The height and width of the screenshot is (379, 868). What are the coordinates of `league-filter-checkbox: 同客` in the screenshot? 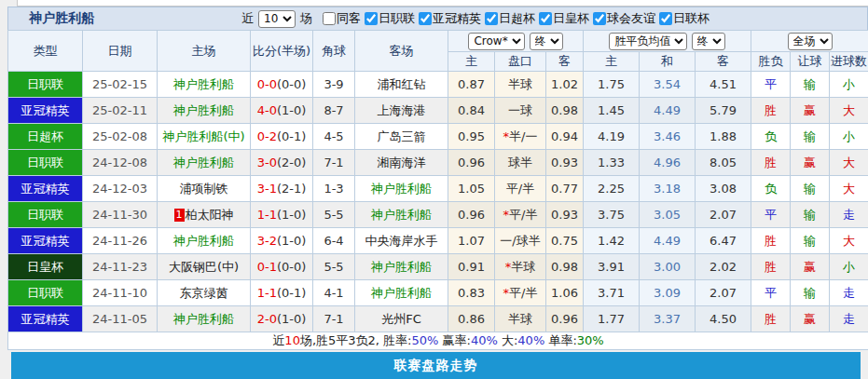 It's located at (341, 19).